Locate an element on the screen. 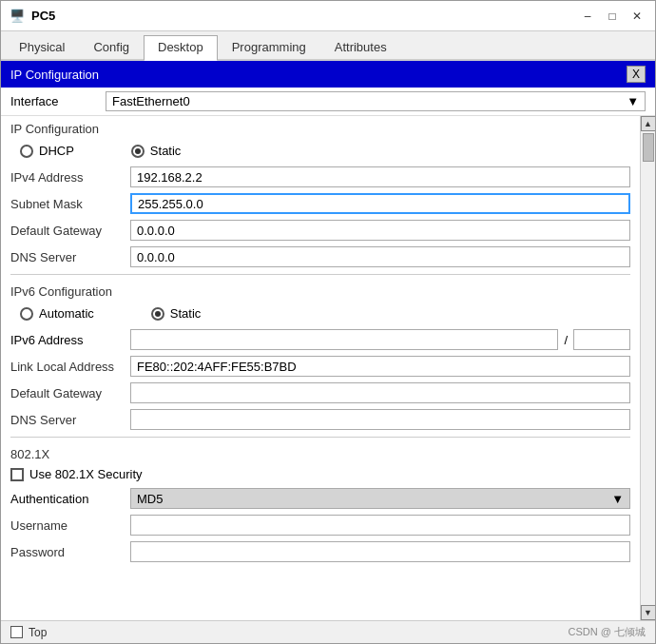 Image resolution: width=656 pixels, height=644 pixels. auth-value: MD5 is located at coordinates (150, 498).